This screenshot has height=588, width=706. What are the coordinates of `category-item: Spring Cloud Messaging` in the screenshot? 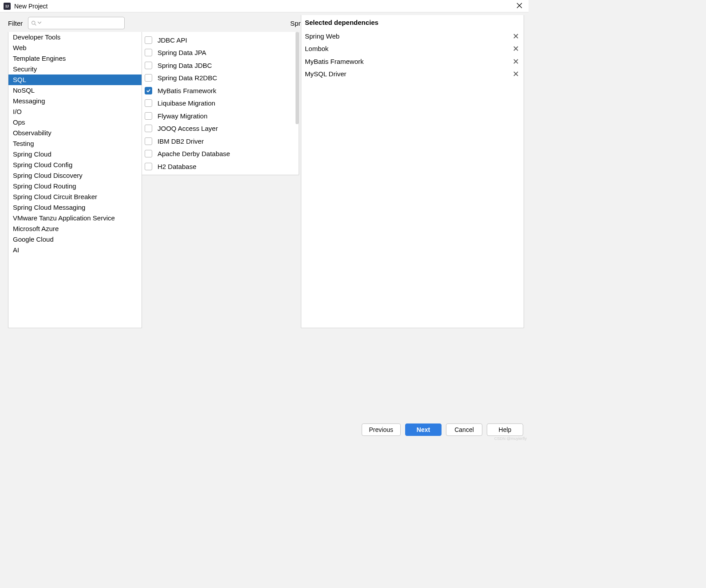 It's located at (75, 208).